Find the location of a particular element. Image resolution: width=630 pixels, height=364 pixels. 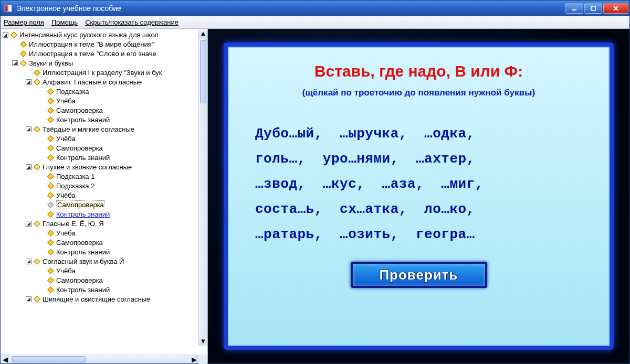

menu-field-size: Размер поля is located at coordinates (24, 22).